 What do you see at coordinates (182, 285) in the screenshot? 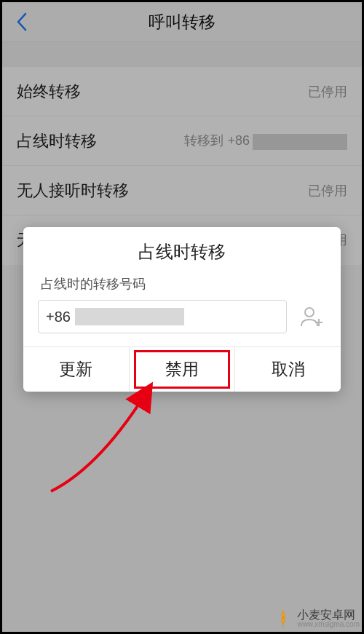
I see `dialog-subtitle: 占线时的转移号码` at bounding box center [182, 285].